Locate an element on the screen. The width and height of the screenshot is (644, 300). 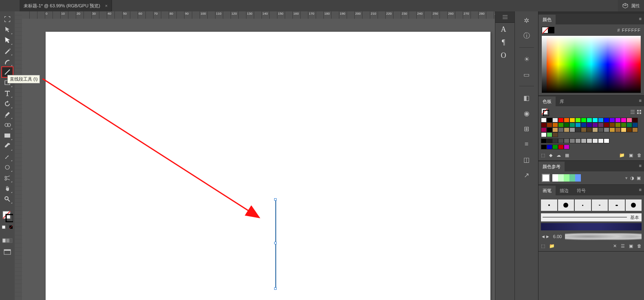
swatch-options-icon: ◆ is located at coordinates (551, 155).